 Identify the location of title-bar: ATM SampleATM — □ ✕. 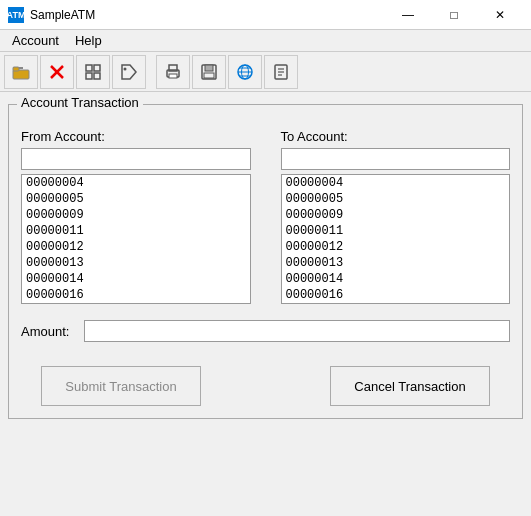
(266, 15).